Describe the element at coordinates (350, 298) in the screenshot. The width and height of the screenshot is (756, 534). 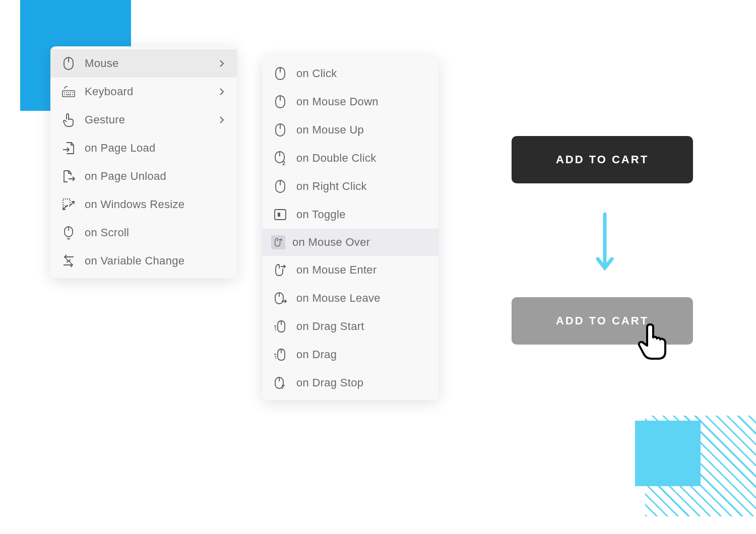
I see `submenu-item-mouse-leave: on Mouse Leave` at that location.